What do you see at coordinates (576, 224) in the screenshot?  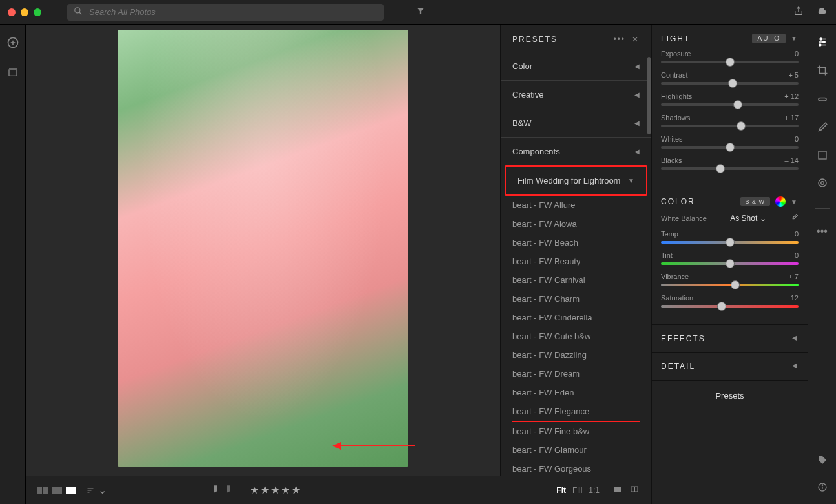 I see `preset-item: beart - FW Alowa` at bounding box center [576, 224].